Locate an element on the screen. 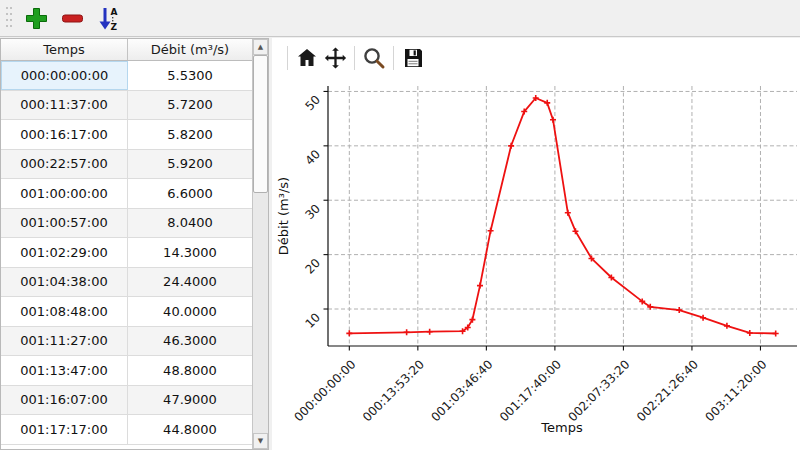  scroll-down-button: ▼ is located at coordinates (260, 441).